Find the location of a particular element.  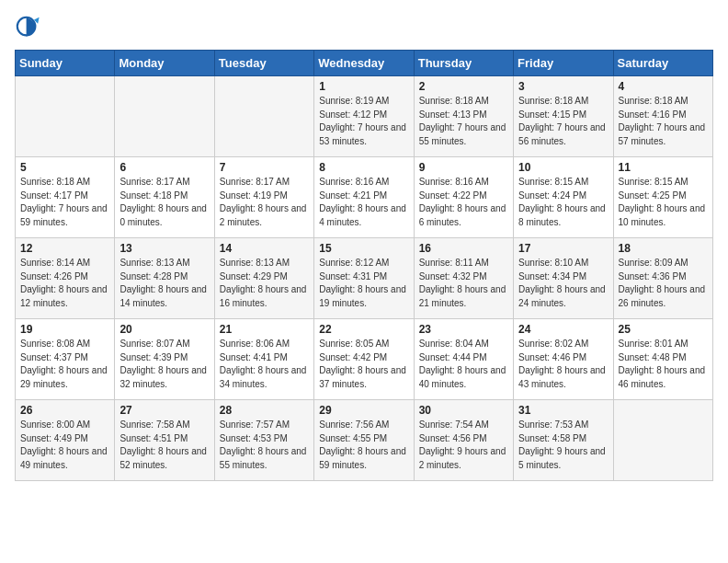

day-info: Sunrise: 8:18 AM Sunset: 4:15 PM Dayligh… is located at coordinates (563, 121).